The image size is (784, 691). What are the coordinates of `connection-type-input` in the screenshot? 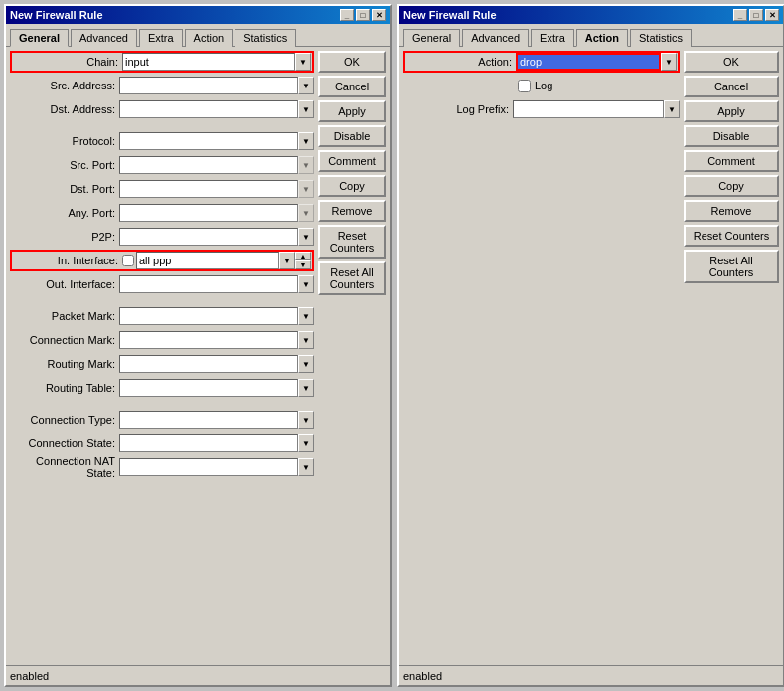 It's located at (209, 420).